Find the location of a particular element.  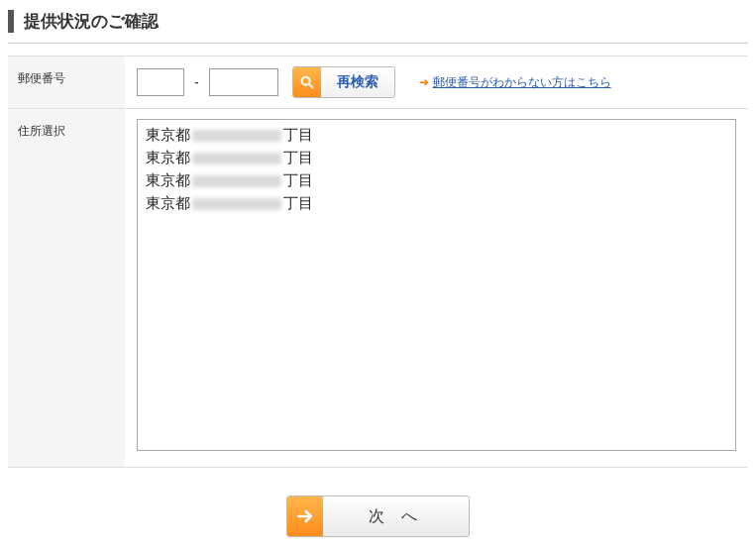

next-button-label: 次 へ is located at coordinates (395, 517).